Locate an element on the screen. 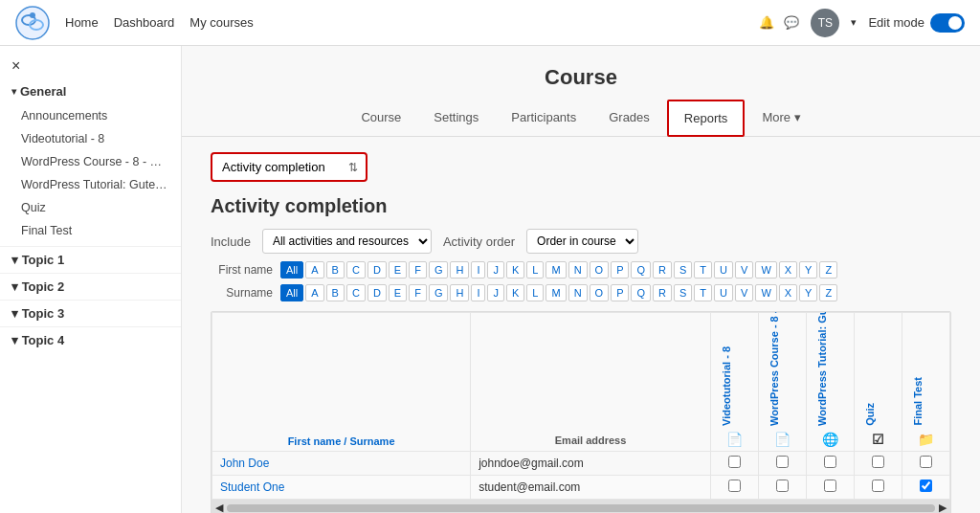 The height and width of the screenshot is (513, 980). firstname-x-btn: X is located at coordinates (789, 270).